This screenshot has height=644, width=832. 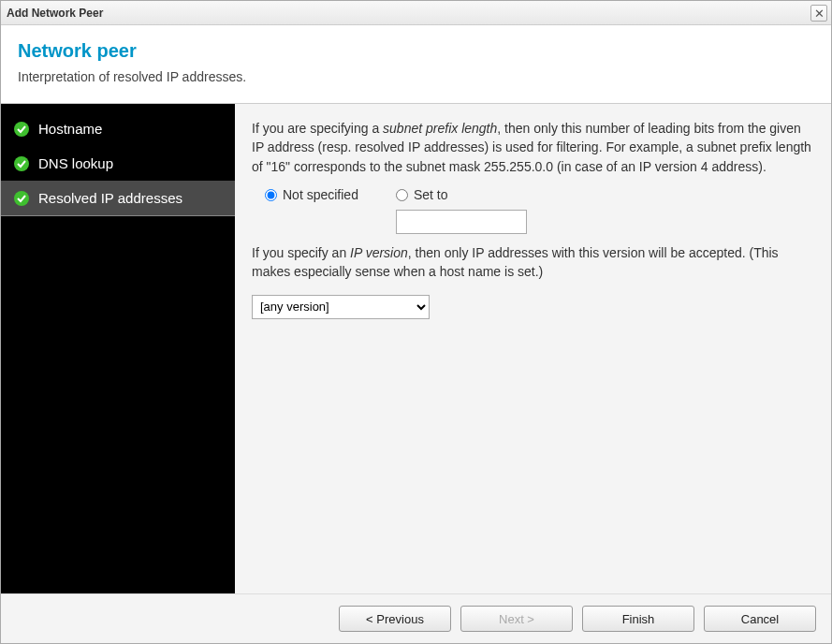 I want to click on radio-set-to-label: Set to, so click(x=431, y=195).